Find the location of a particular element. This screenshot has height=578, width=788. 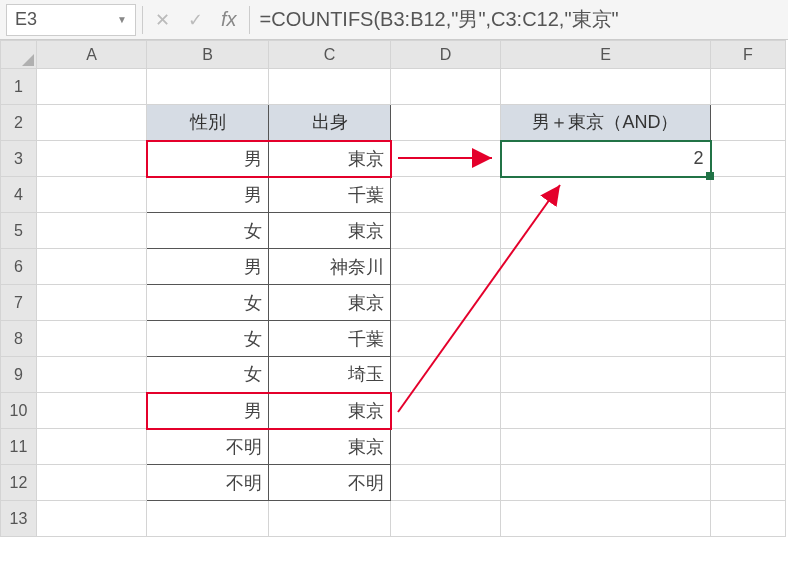

row-header: 4 is located at coordinates (19, 195).